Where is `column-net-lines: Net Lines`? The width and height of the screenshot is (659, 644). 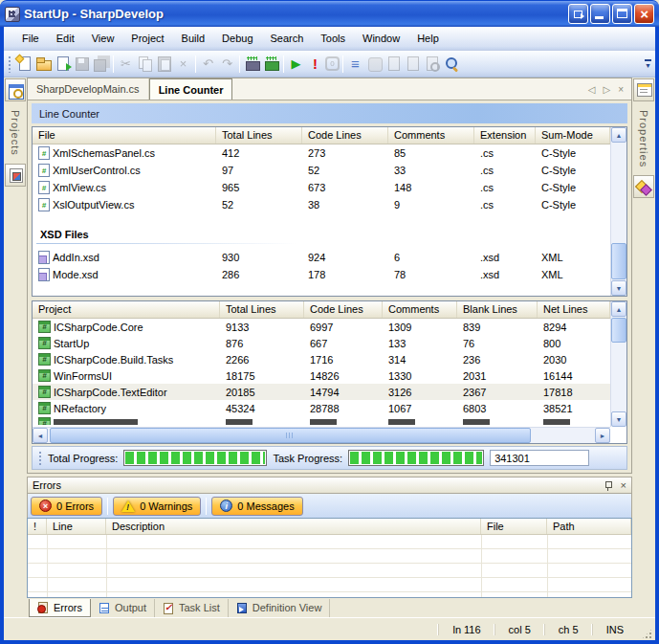
column-net-lines: Net Lines is located at coordinates (574, 310).